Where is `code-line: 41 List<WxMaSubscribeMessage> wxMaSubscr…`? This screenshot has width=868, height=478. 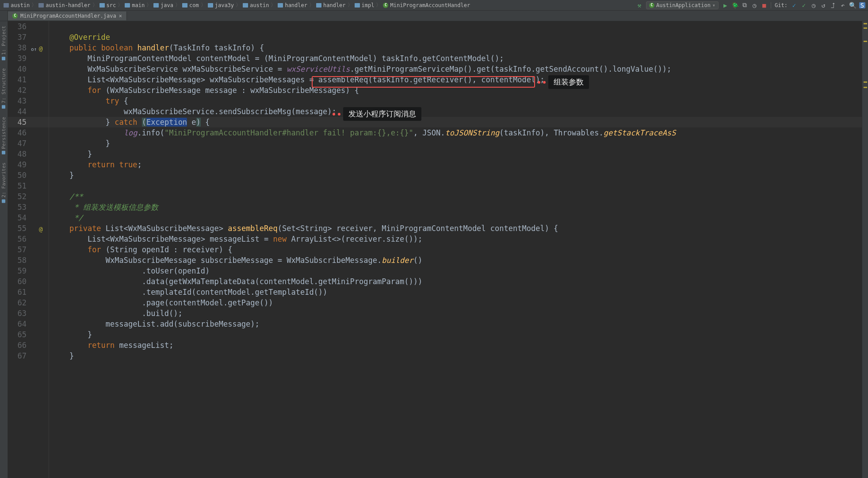
code-line: 41 List<WxMaSubscribeMessage> wxMaSubscr… is located at coordinates (435, 80).